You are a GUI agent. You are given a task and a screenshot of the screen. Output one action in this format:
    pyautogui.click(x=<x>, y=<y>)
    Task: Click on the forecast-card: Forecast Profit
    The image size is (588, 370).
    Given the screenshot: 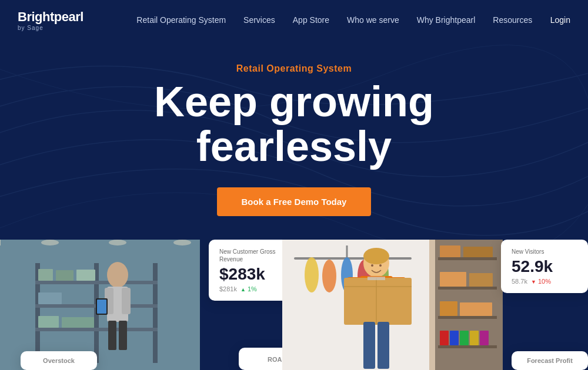 What is the action you would take?
    pyautogui.click(x=550, y=361)
    